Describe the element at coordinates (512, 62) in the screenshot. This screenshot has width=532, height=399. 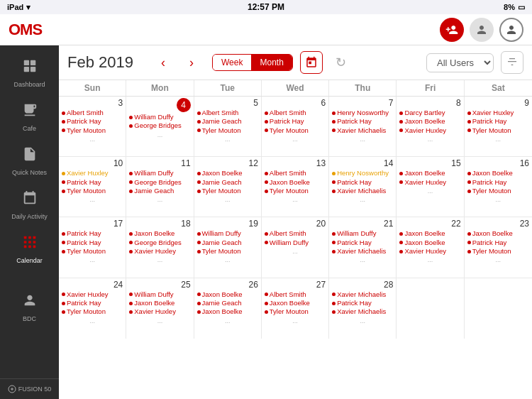
I see `filter-button` at that location.